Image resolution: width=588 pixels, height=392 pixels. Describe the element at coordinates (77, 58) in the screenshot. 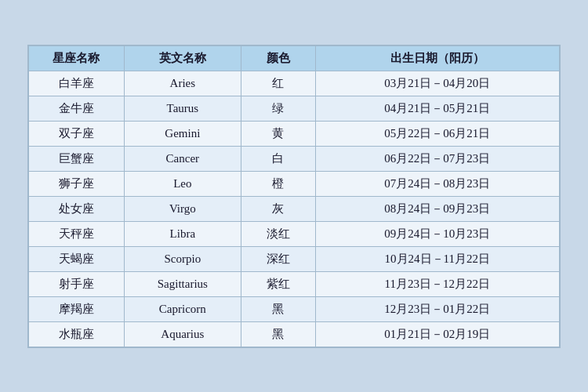

I see `header-chinese: 星座名称` at that location.